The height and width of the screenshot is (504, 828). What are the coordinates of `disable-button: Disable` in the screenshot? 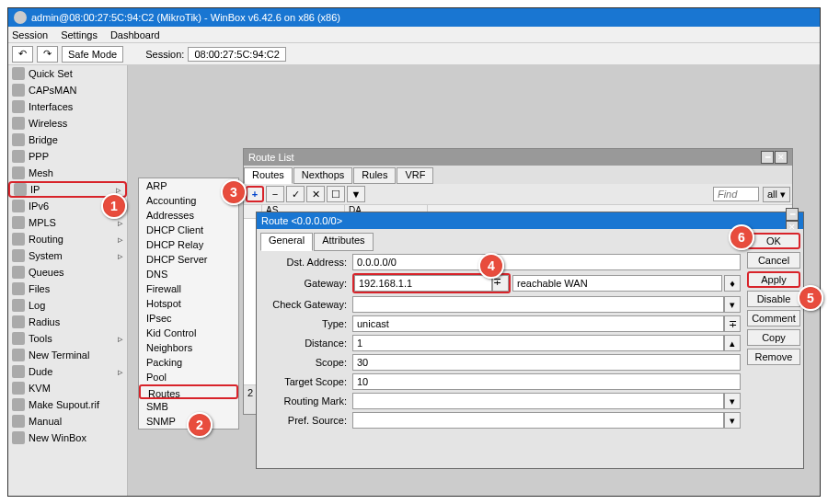 It's located at (774, 299).